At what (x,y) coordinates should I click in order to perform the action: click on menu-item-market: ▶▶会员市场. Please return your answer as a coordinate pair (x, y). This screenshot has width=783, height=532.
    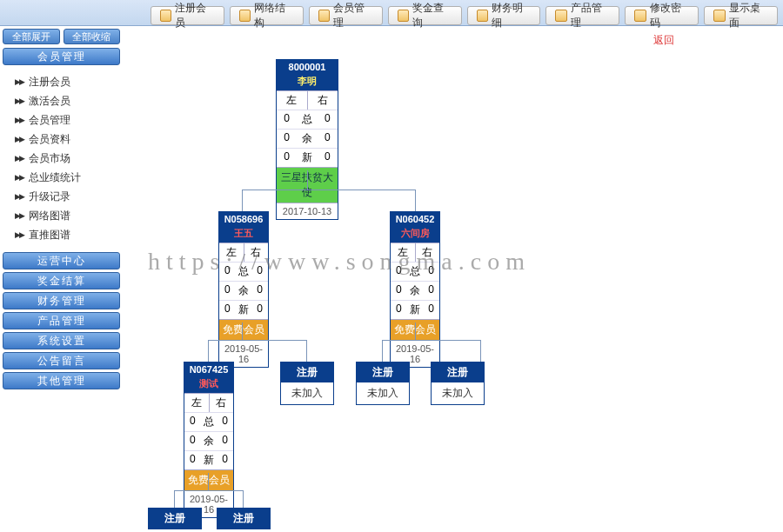
    Looking at the image, I should click on (68, 158).